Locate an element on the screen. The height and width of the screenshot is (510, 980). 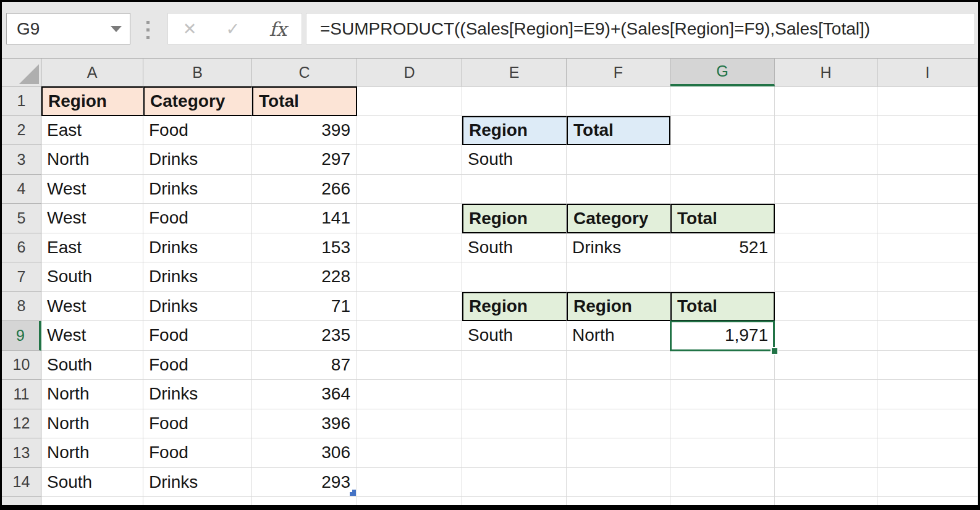
row-header-9: 9 is located at coordinates (22, 336).